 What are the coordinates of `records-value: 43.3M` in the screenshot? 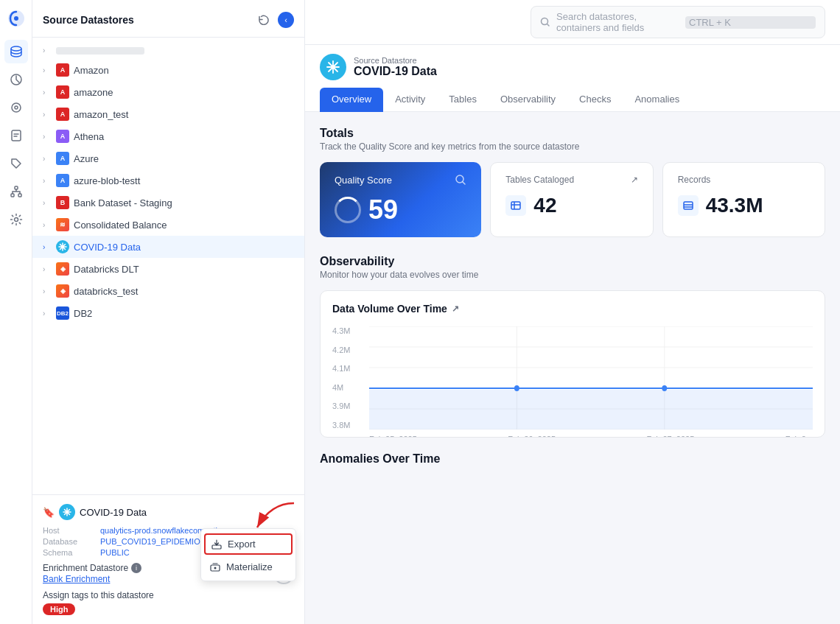 It's located at (744, 206).